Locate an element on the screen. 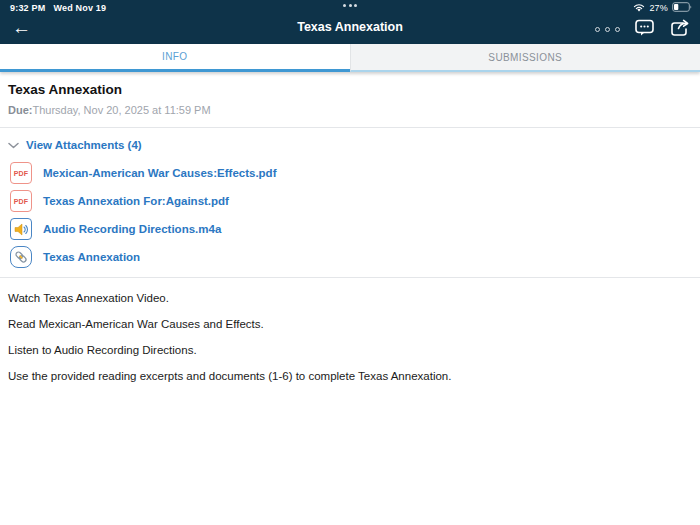 This screenshot has height=525, width=700. status-right: 27% is located at coordinates (662, 8).